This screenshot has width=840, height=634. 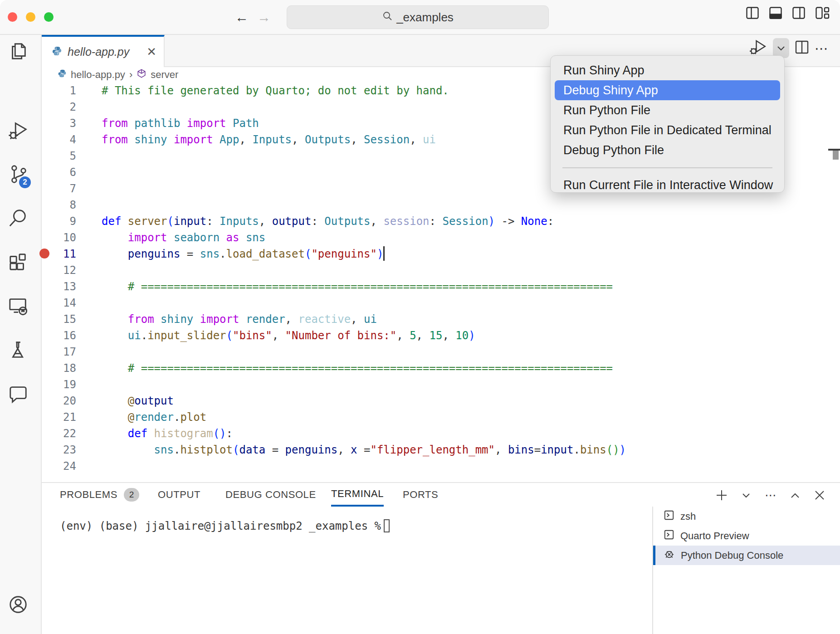 What do you see at coordinates (722, 495) in the screenshot?
I see `new-terminal-icon` at bounding box center [722, 495].